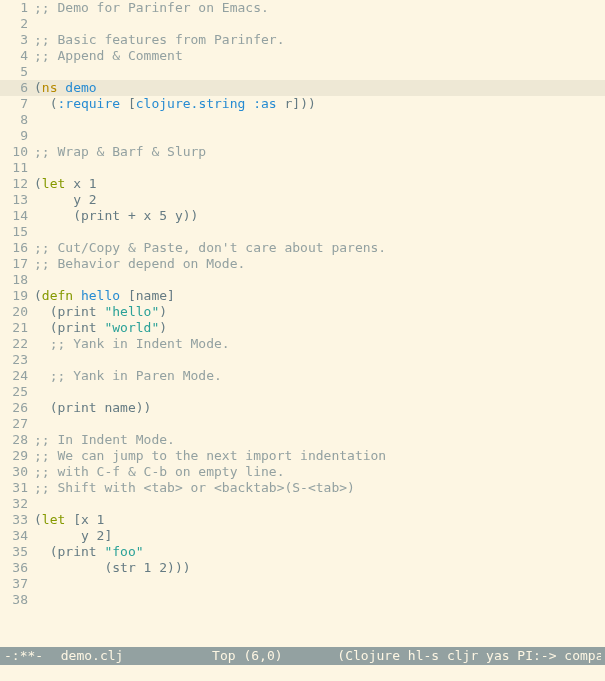  I want to click on code-line: 30;; with C-f & C-b on empty line., so click(302, 472).